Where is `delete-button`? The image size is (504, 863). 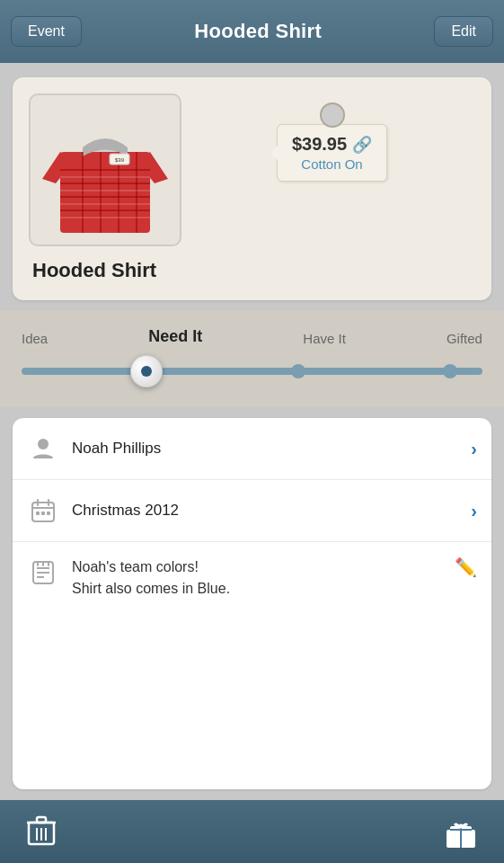
delete-button is located at coordinates (41, 832).